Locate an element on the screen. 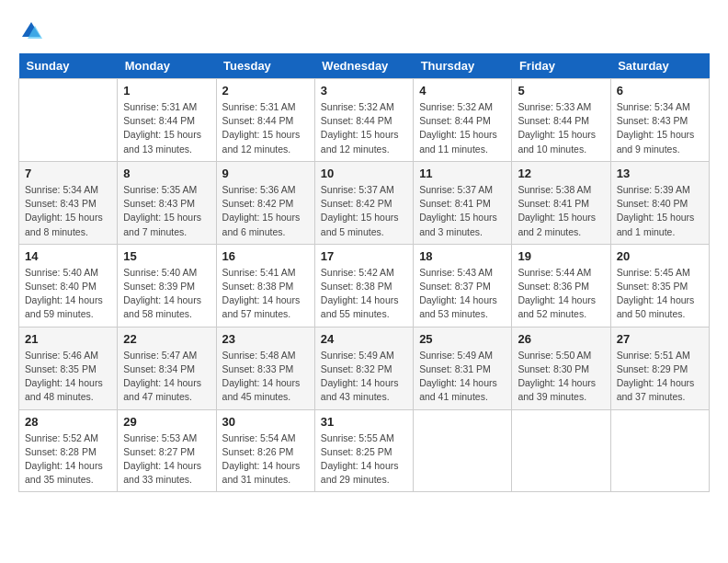 The image size is (728, 563). day-info: Sunrise: 5:41 AMSunset: 8:38 PMDaylight:… is located at coordinates (266, 294).